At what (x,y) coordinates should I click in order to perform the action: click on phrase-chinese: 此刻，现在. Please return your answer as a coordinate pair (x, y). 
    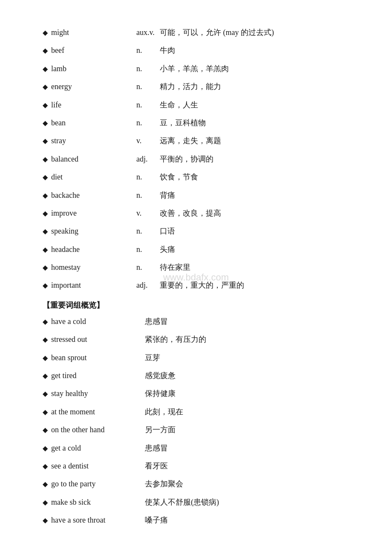
    Looking at the image, I should click on (164, 412).